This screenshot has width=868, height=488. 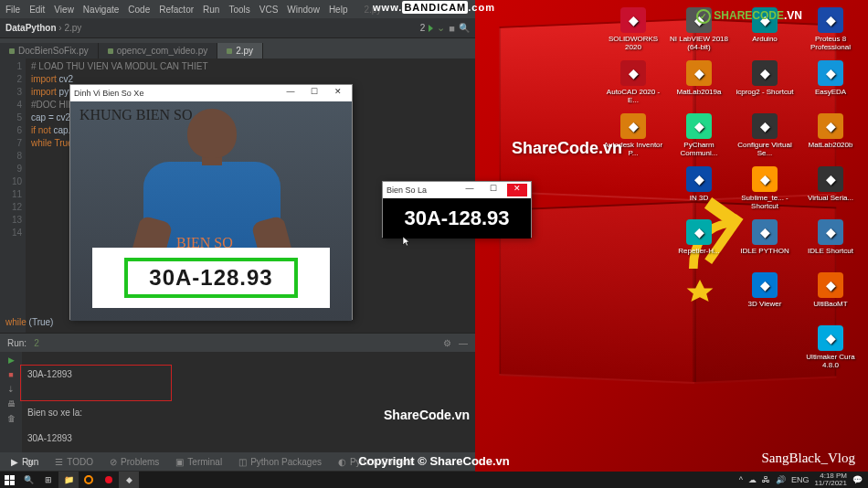 What do you see at coordinates (129, 480) in the screenshot?
I see `taskbar-pycharm: ◆` at bounding box center [129, 480].